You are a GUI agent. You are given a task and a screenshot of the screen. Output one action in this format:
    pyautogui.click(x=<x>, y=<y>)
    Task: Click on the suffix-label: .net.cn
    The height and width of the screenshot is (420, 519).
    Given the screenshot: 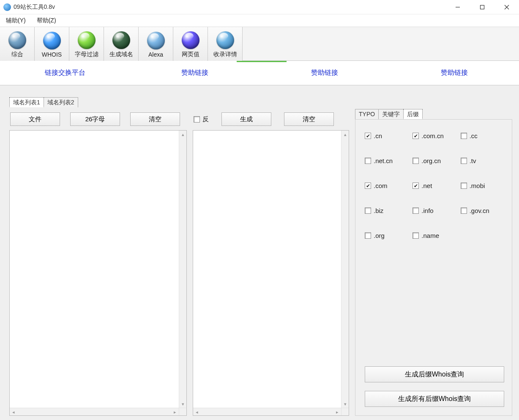 What is the action you would take?
    pyautogui.click(x=383, y=161)
    